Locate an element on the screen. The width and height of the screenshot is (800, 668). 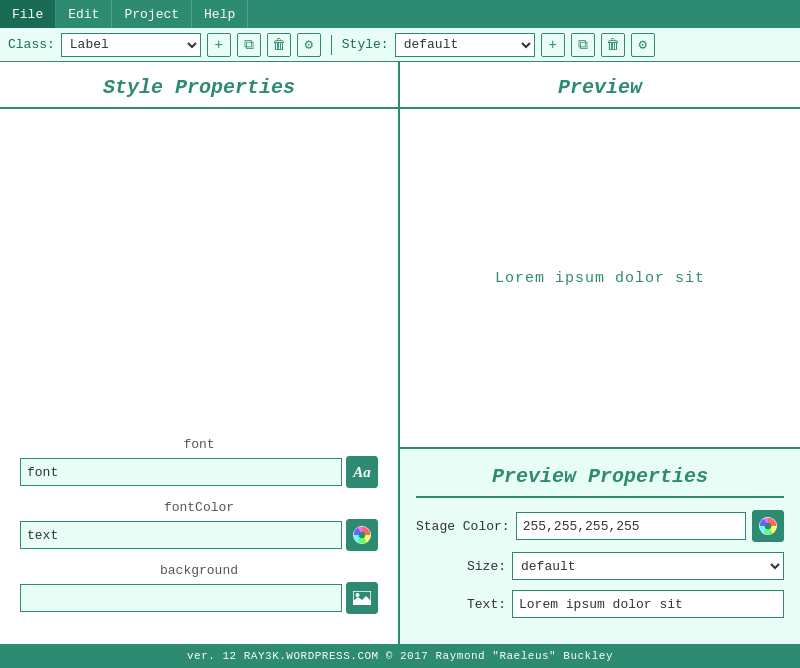
toolbar: Class: Label + ⧉ 🗑 ⚙ Style: default + ⧉ … is located at coordinates (400, 45).